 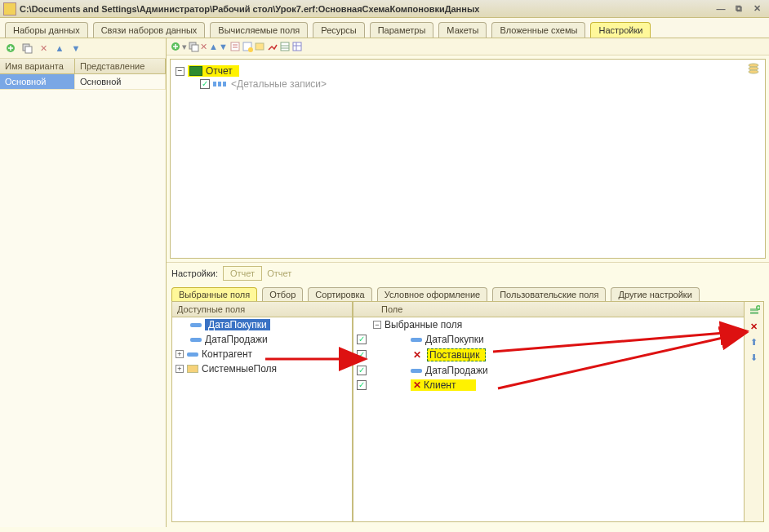 What do you see at coordinates (176, 47) in the screenshot?
I see `add-button` at bounding box center [176, 47].